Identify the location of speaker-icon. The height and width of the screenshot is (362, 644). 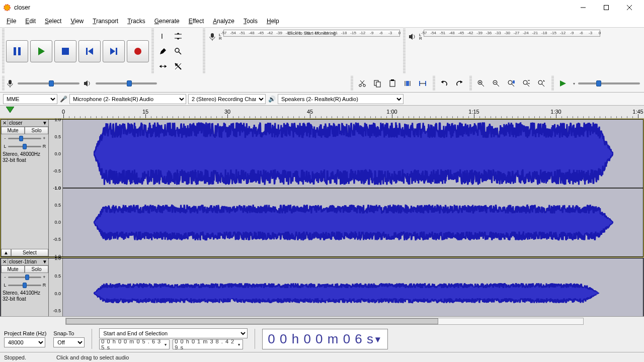
(413, 37).